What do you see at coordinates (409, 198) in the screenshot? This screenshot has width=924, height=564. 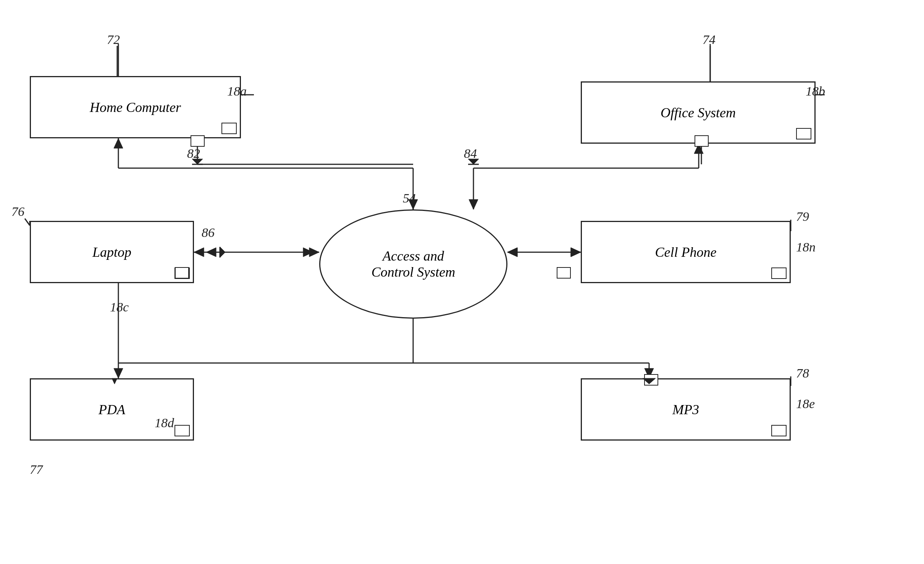 I see `ref-54: 54` at bounding box center [409, 198].